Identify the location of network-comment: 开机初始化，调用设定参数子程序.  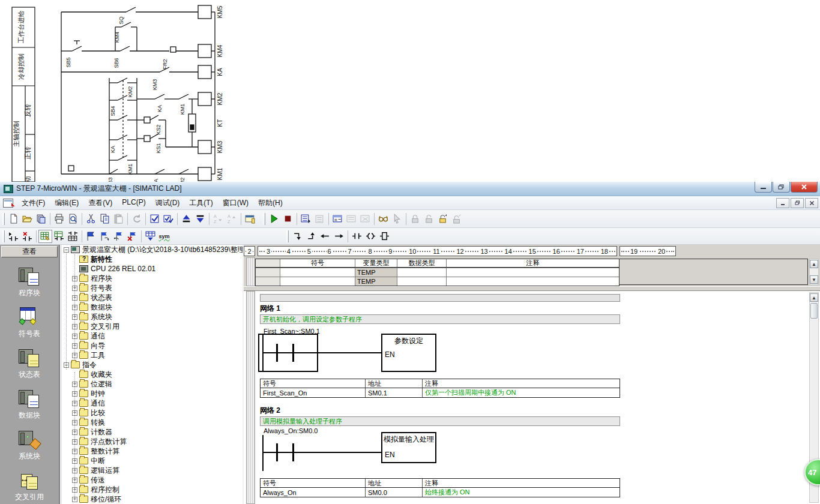
(440, 319).